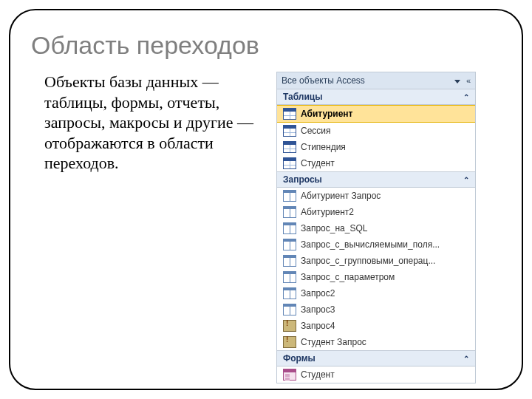 The image size is (532, 399). Describe the element at coordinates (385, 212) in the screenshot. I see `nav-item-label: Абитуриент2` at that location.